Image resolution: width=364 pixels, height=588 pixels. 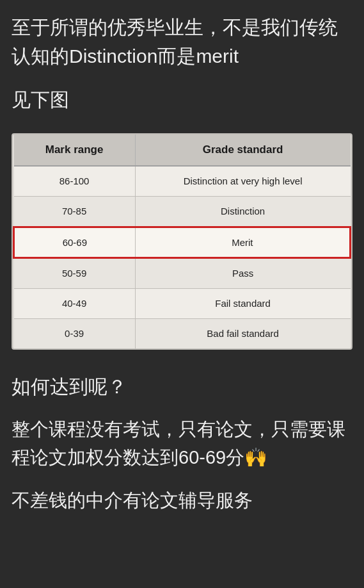 What do you see at coordinates (75, 304) in the screenshot?
I see `mark-range-cell: 40-49` at bounding box center [75, 304].